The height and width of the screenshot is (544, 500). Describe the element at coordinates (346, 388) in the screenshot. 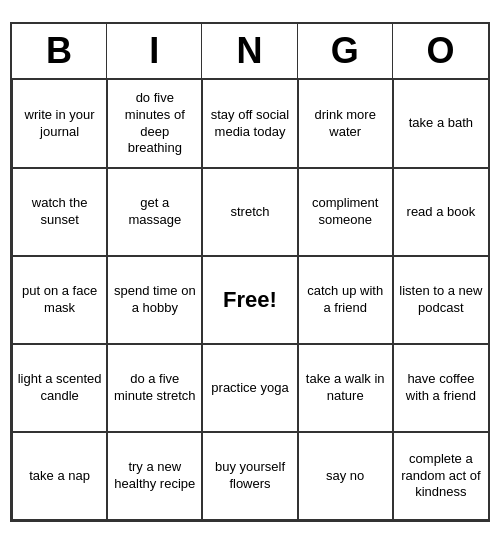

I see `bingo-cell-18: take a walk in nature` at that location.